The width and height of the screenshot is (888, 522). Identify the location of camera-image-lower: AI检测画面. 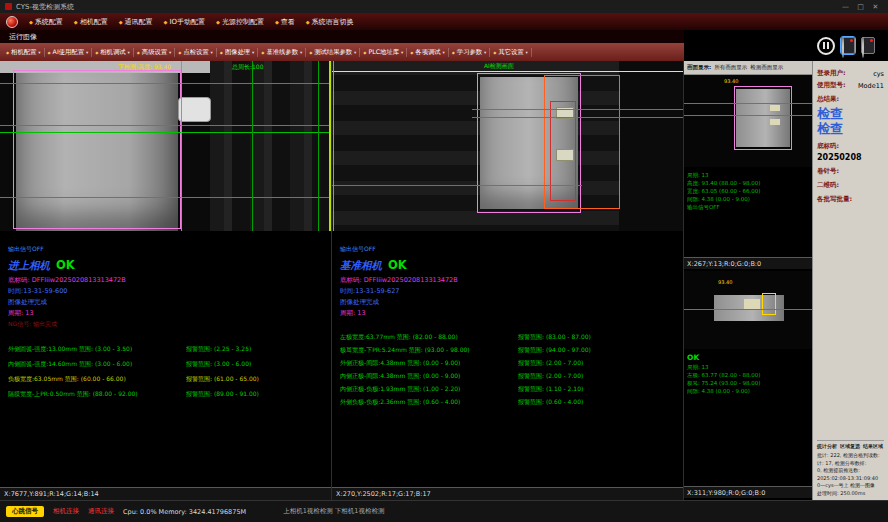
(508, 146).